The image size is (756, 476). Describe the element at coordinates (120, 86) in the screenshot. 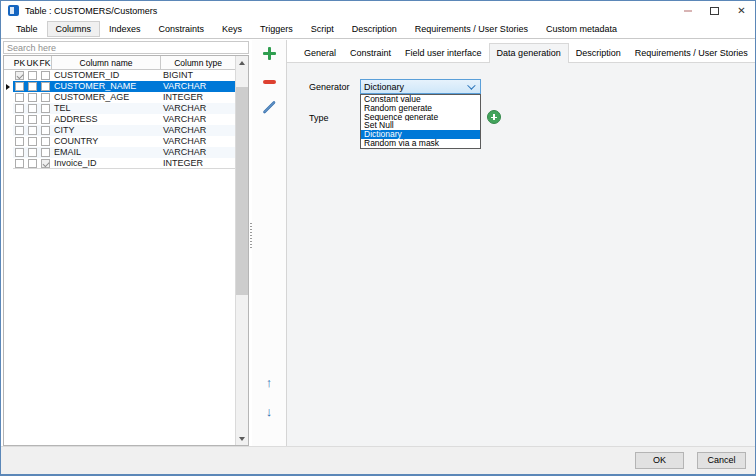

I see `table-row: CUSTOMER_NAME VARCHAR` at that location.